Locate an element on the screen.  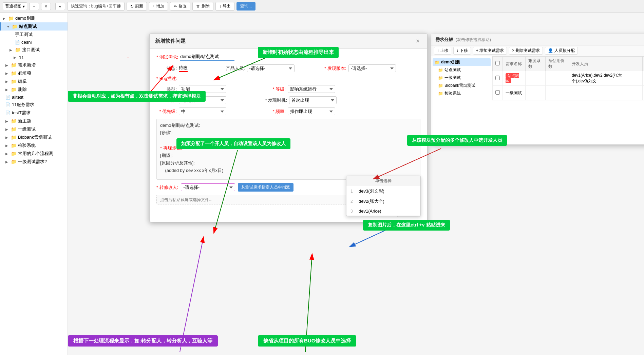
select-all-checkbox is located at coordinates (497, 63).